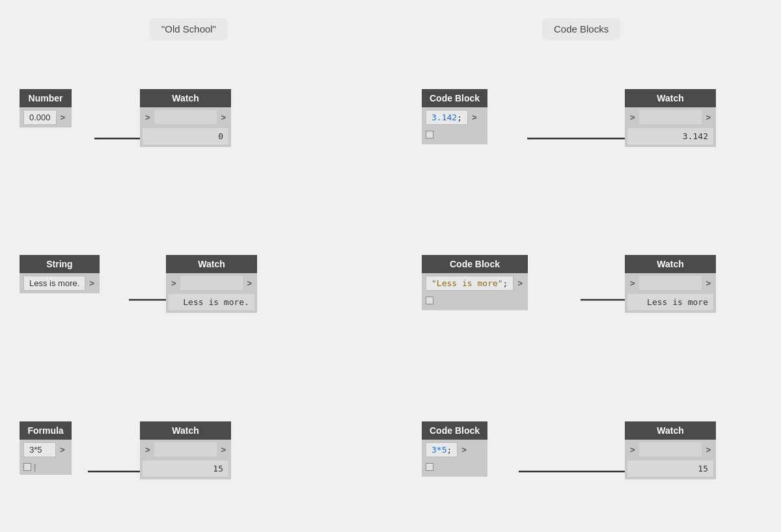 This screenshot has height=532, width=781. What do you see at coordinates (670, 283) in the screenshot?
I see `watch-input-area-r2r` at bounding box center [670, 283].